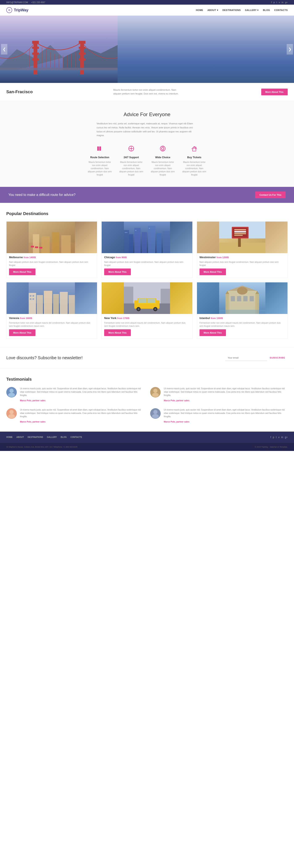 This screenshot has width=294, height=868. I want to click on footer-pinterest-icon: p, so click(273, 437).